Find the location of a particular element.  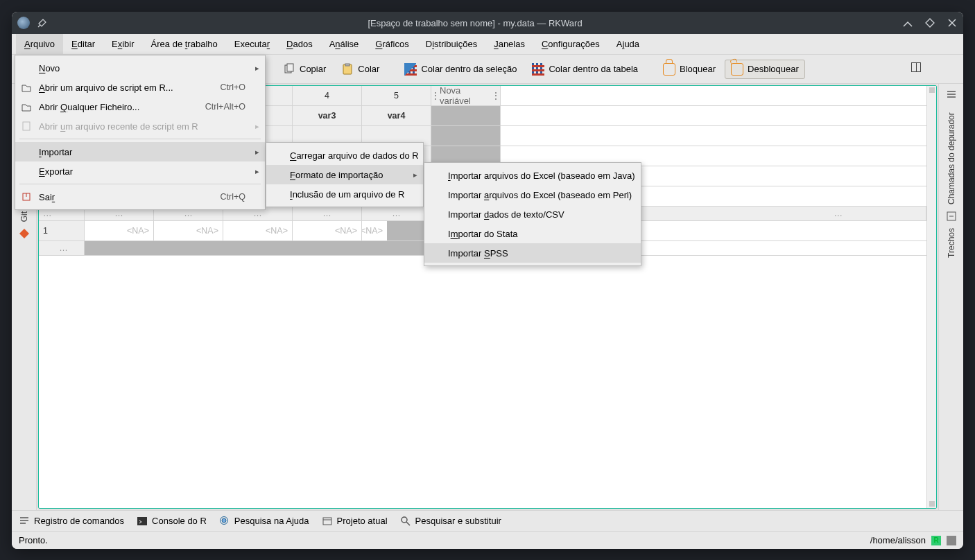

copy-button: Copiar is located at coordinates (304, 69).